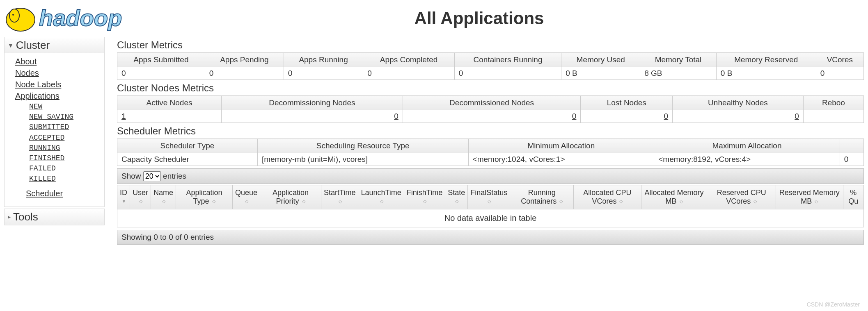 Image resolution: width=868 pixels, height=311 pixels. I want to click on cell: 8 GB, so click(678, 74).